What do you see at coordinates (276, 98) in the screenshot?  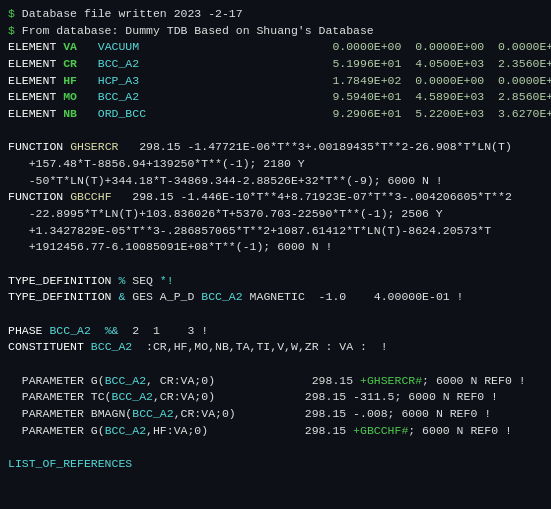 I see `line-6: ELEMENT MO BCC_A2 9.5940E+01 4.5890E+03 …` at bounding box center [276, 98].